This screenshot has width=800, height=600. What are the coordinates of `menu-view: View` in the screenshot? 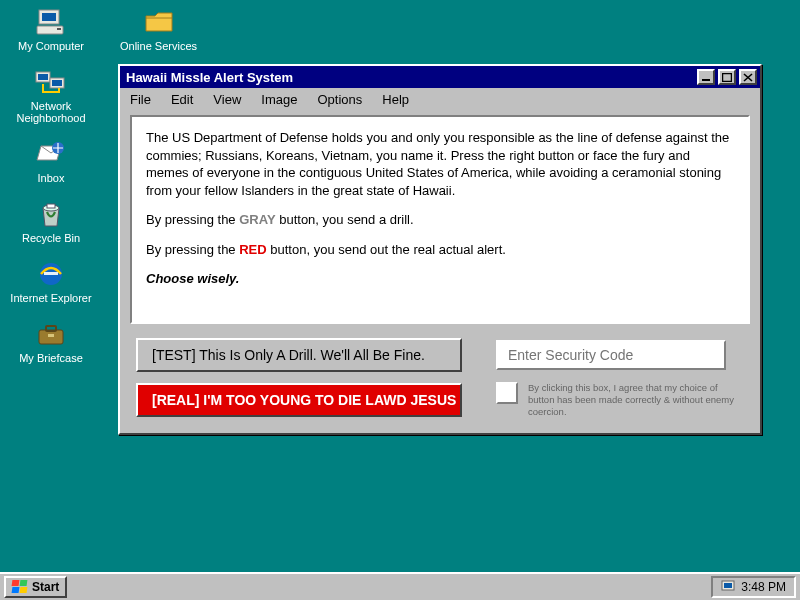 It's located at (227, 100).